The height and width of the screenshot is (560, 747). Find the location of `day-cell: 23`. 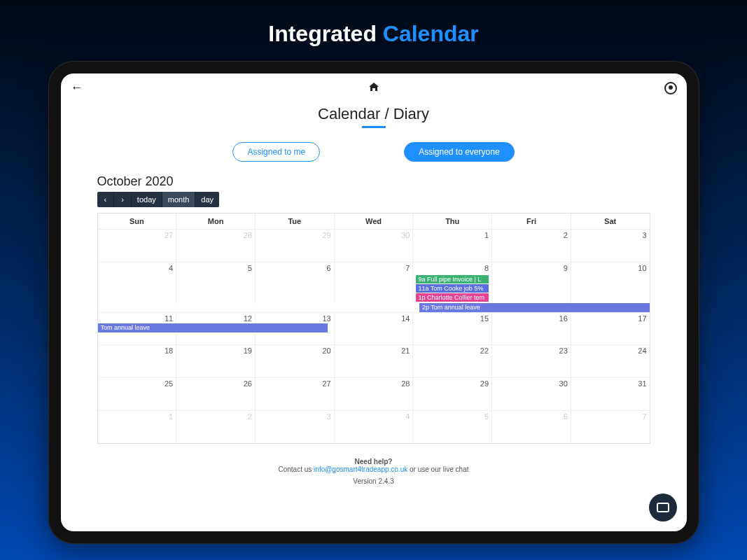

day-cell: 23 is located at coordinates (532, 361).